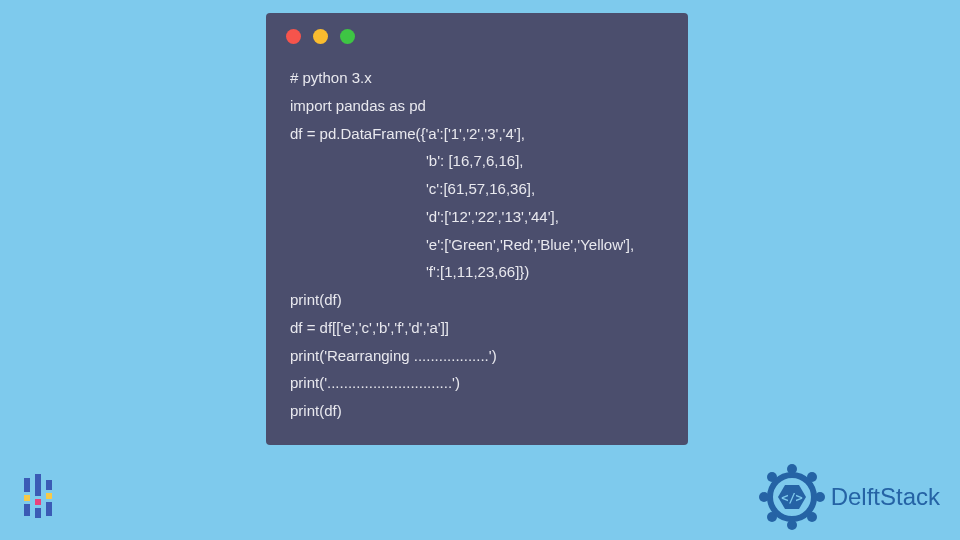  I want to click on minimize-dot-icon, so click(320, 36).